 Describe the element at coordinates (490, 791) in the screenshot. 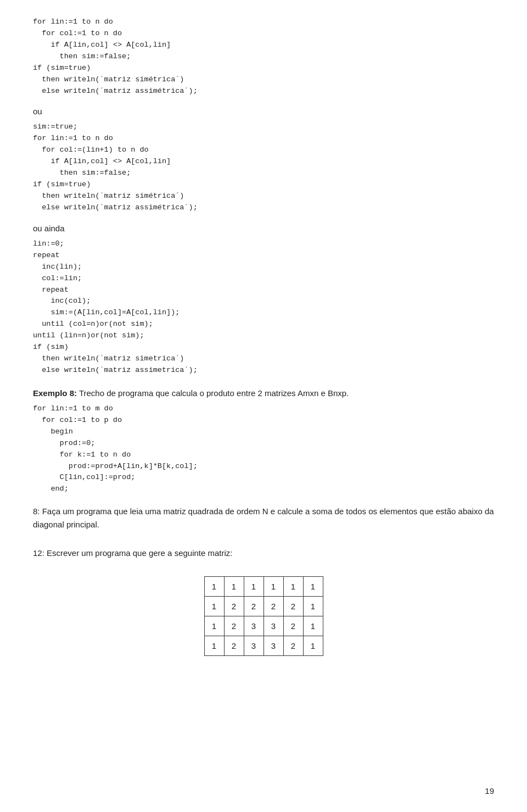

I see `page-number: 19` at that location.